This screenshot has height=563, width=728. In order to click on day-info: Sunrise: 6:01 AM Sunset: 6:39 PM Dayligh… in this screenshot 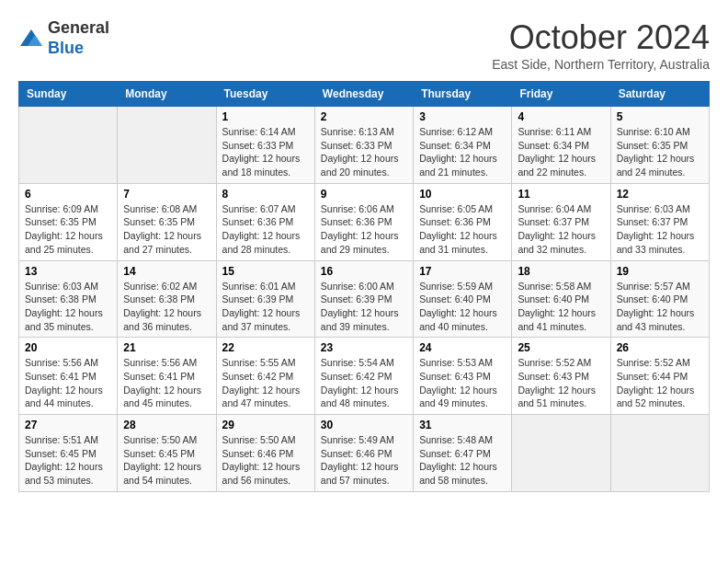, I will do `click(266, 307)`.